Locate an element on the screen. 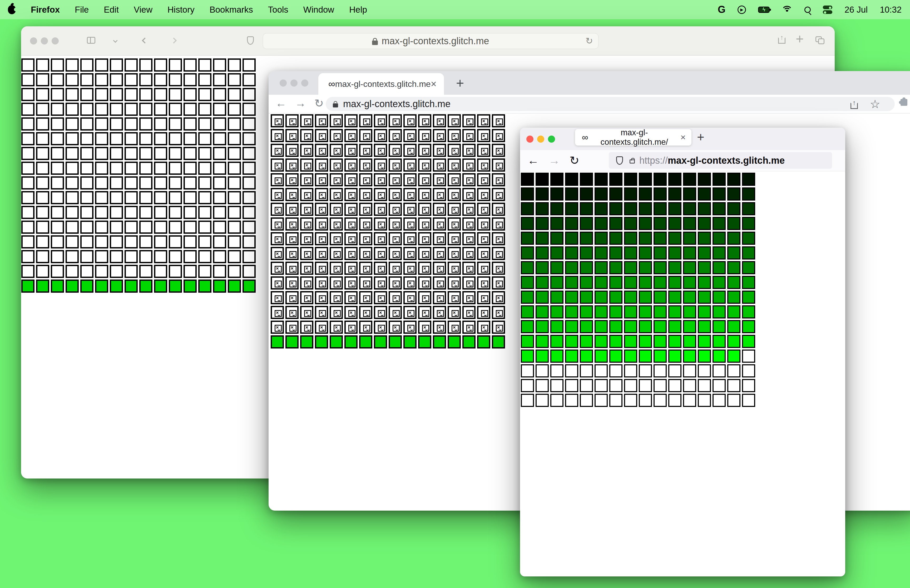 The height and width of the screenshot is (588, 910). bookmark-star-icon: ☆ is located at coordinates (875, 104).